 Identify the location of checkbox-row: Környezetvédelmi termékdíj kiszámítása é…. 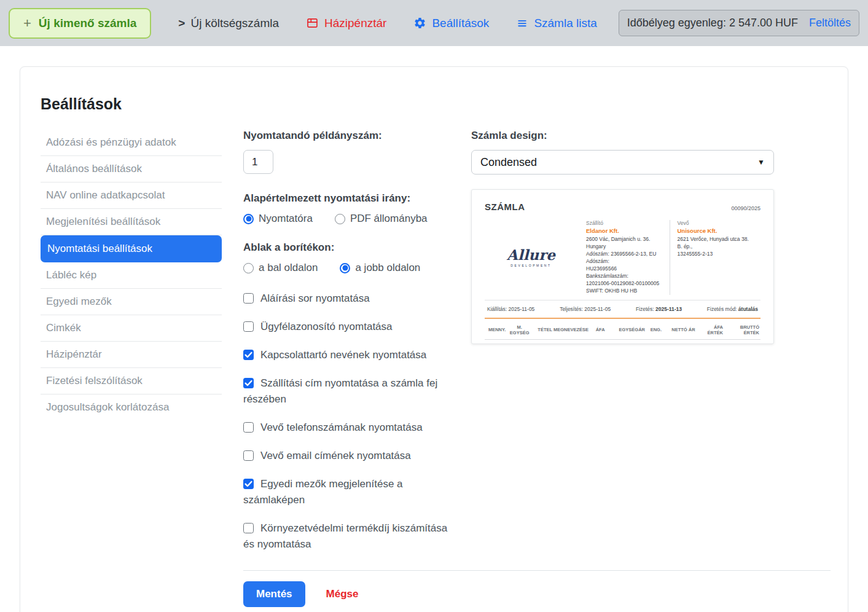
(346, 536).